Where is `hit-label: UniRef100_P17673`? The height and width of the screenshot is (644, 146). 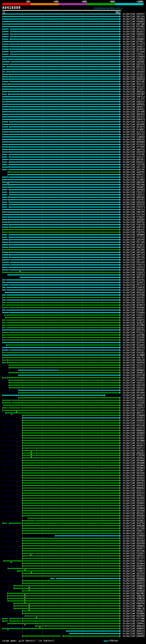
hit-label: UniRef100_P17673 is located at coordinates (134, 44).